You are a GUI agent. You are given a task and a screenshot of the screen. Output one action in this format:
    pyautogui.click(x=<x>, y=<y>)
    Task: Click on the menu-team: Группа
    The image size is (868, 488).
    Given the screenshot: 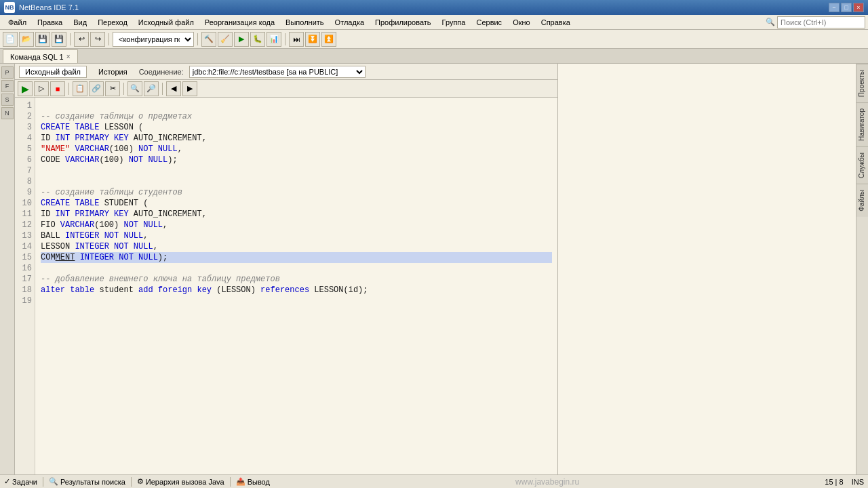 What is the action you would take?
    pyautogui.click(x=454, y=22)
    